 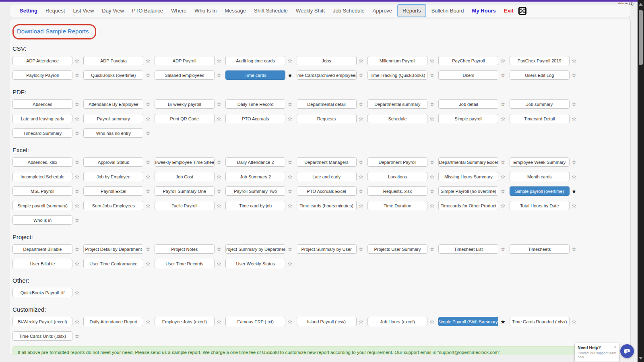 I want to click on report-button: Total Hours by Date, so click(x=539, y=205).